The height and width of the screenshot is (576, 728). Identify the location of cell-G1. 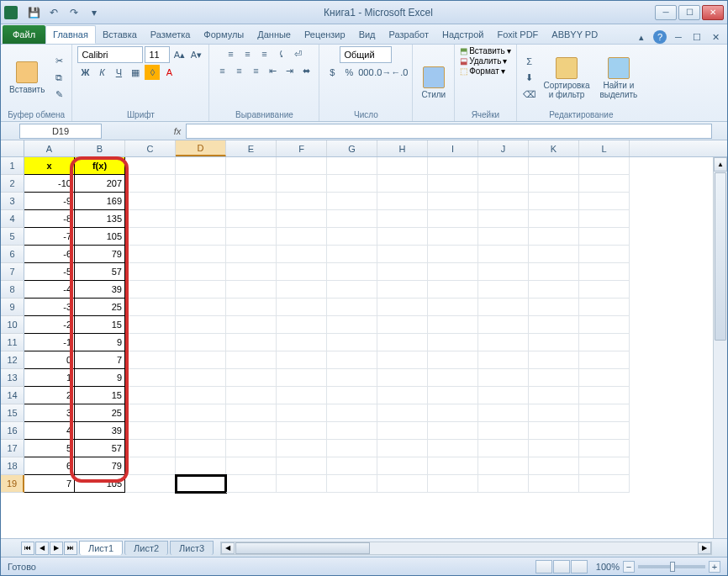
(352, 166).